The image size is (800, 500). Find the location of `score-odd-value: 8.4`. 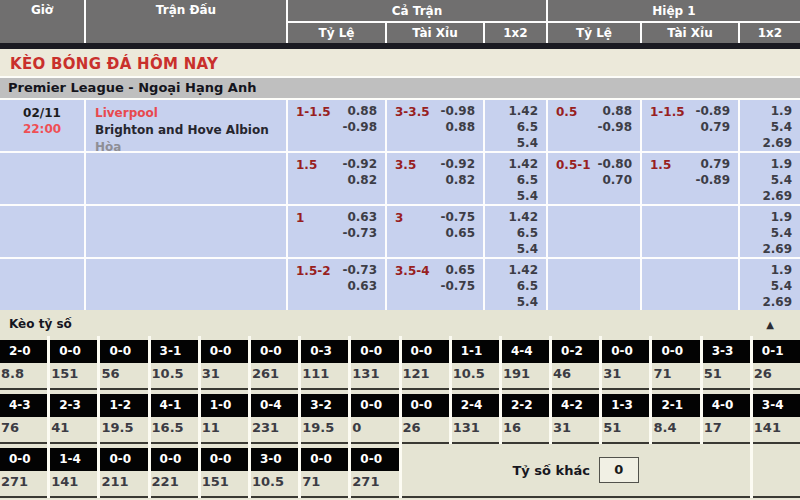

score-odd-value: 8.4 is located at coordinates (676, 426).